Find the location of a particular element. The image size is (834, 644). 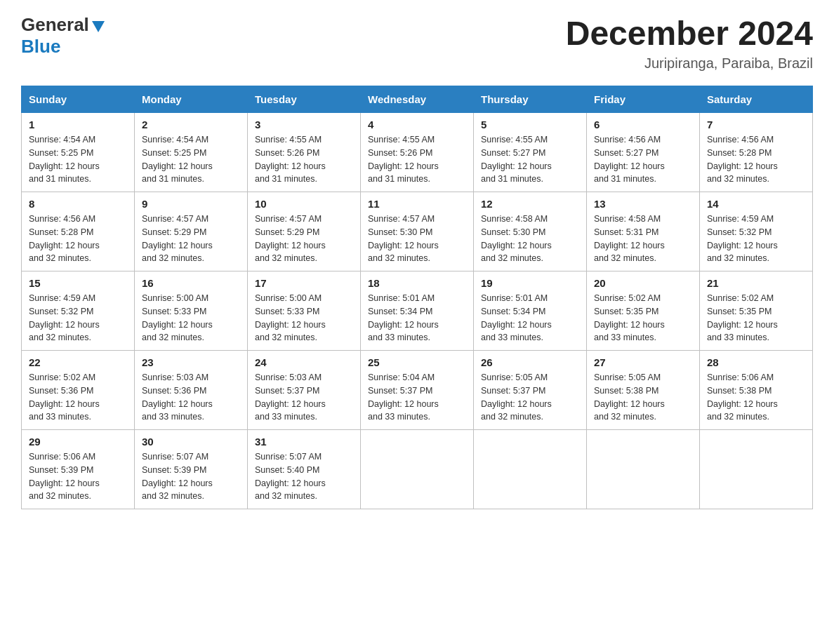

day-info: Sunrise: 4:57 AMSunset: 5:30 PMDaylight:… is located at coordinates (403, 239).